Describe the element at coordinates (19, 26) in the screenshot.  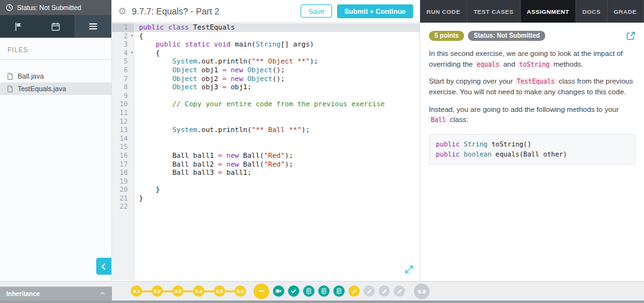
I see `flag-nav-button` at that location.